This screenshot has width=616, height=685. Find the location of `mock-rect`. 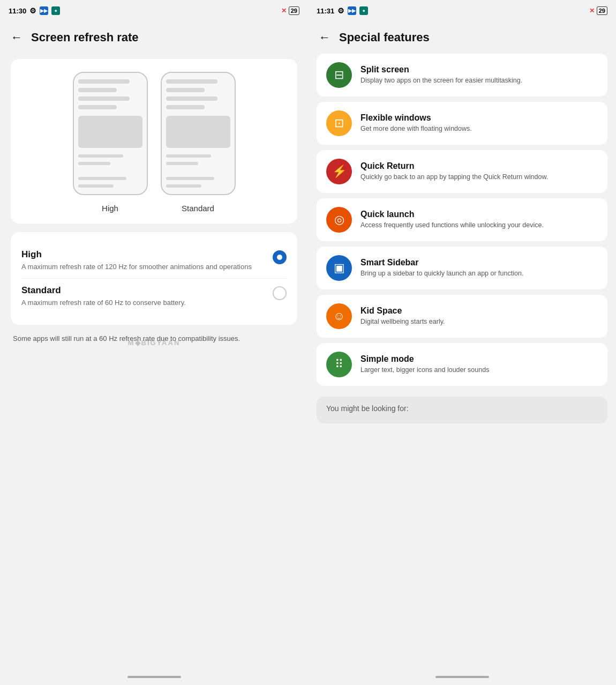

mock-rect is located at coordinates (198, 132).